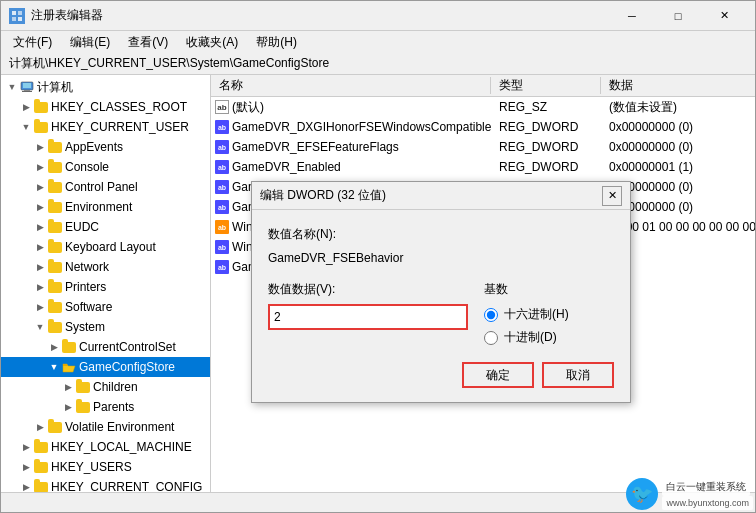 The height and width of the screenshot is (513, 756). I want to click on tree-item-control-panel: ▶ Control Panel, so click(106, 187).